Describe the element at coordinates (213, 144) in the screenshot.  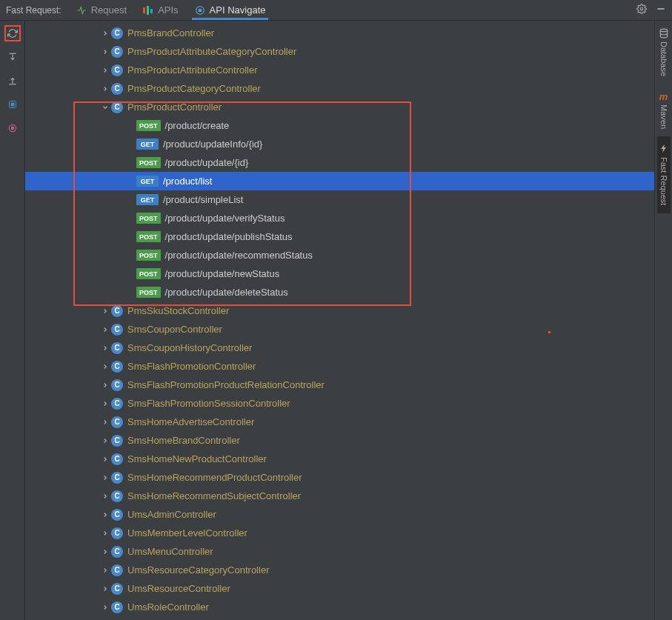
I see `endpoint-path: /product/updateInfo/{id}` at that location.